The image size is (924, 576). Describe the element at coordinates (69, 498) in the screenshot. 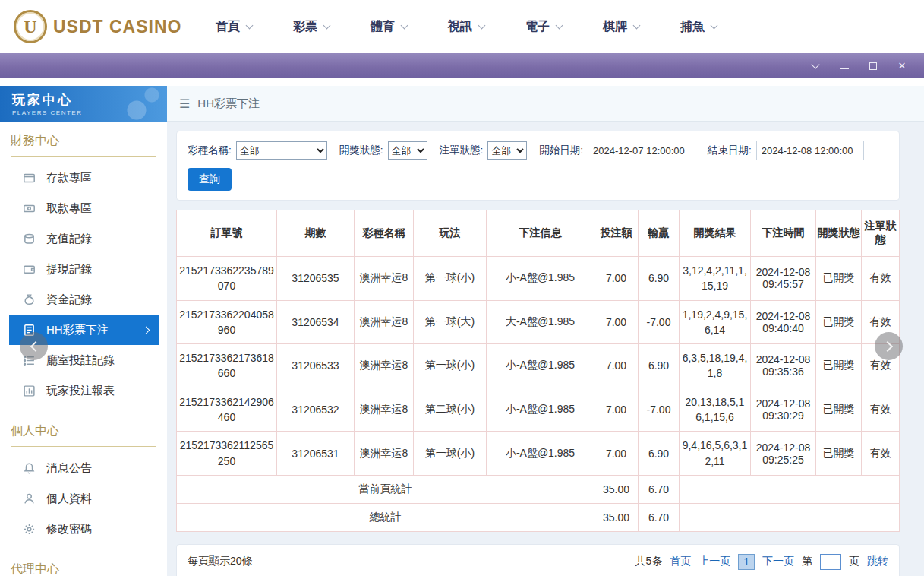

I see `sidebar-item-label: 個人資料` at that location.